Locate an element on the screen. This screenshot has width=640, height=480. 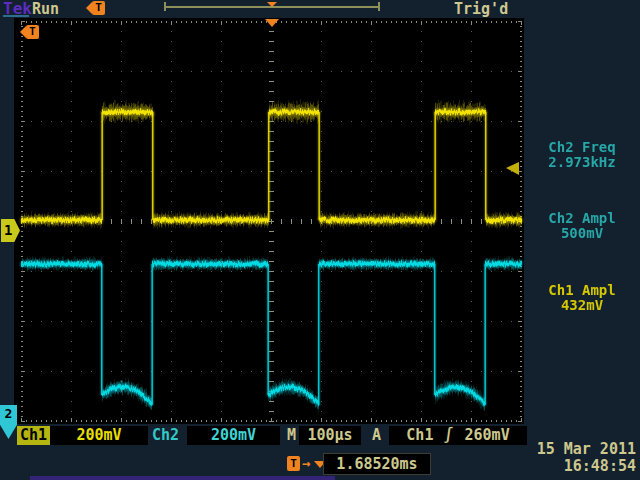
measurement-label: Ch1 Ampl is located at coordinates (582, 290).